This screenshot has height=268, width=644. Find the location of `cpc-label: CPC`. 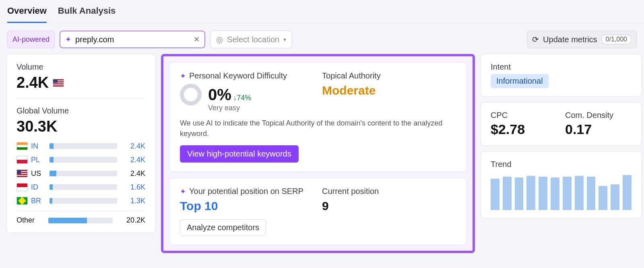

cpc-label: CPC is located at coordinates (524, 115).